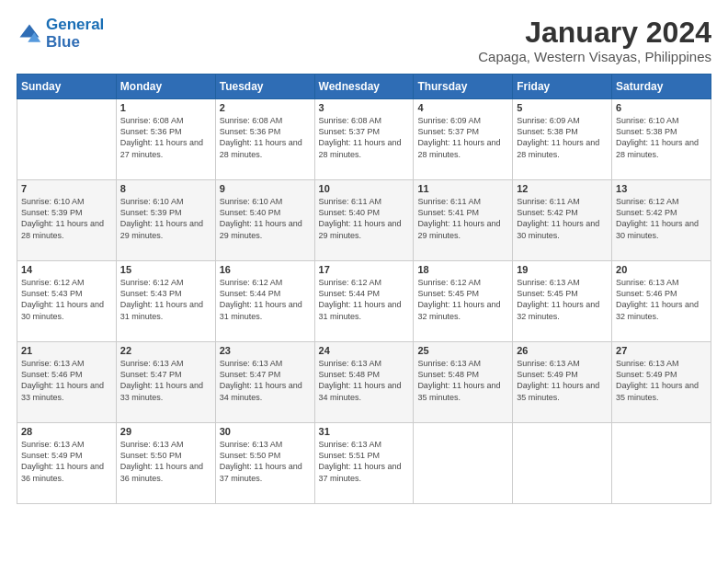 This screenshot has width=728, height=563. What do you see at coordinates (364, 431) in the screenshot?
I see `day-number: 31` at bounding box center [364, 431].